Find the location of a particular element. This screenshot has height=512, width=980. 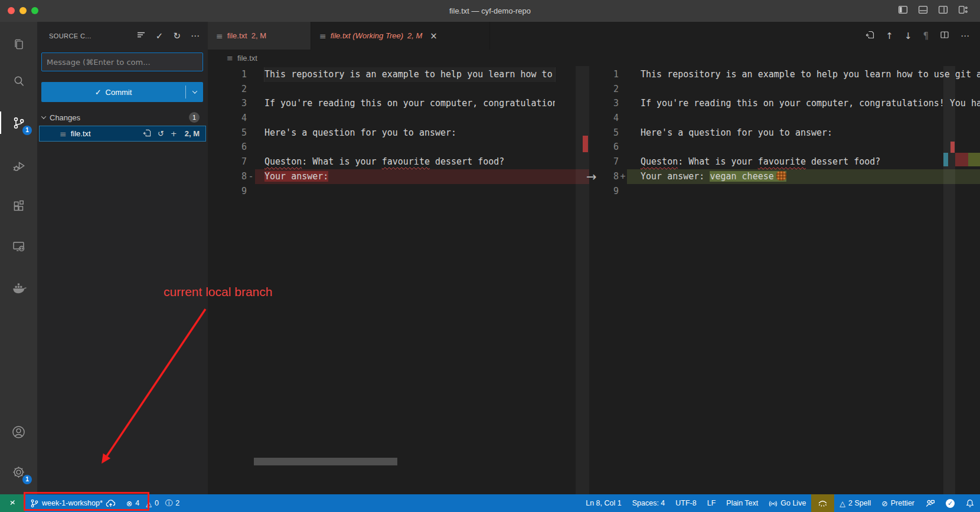

code-text: Your answer: vegan cheese is located at coordinates (713, 177).